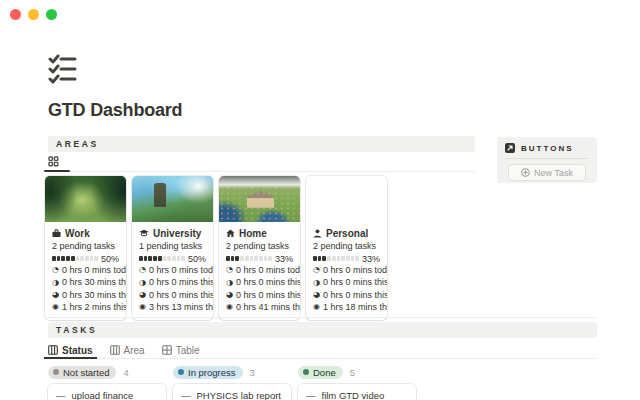 This screenshot has height=400, width=640. I want to click on buttons-callout: BUTTONS New Task, so click(547, 160).